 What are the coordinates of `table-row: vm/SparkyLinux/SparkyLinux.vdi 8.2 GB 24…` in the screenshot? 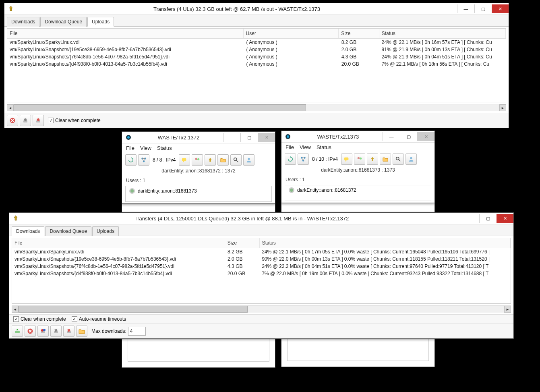 It's located at (261, 252).